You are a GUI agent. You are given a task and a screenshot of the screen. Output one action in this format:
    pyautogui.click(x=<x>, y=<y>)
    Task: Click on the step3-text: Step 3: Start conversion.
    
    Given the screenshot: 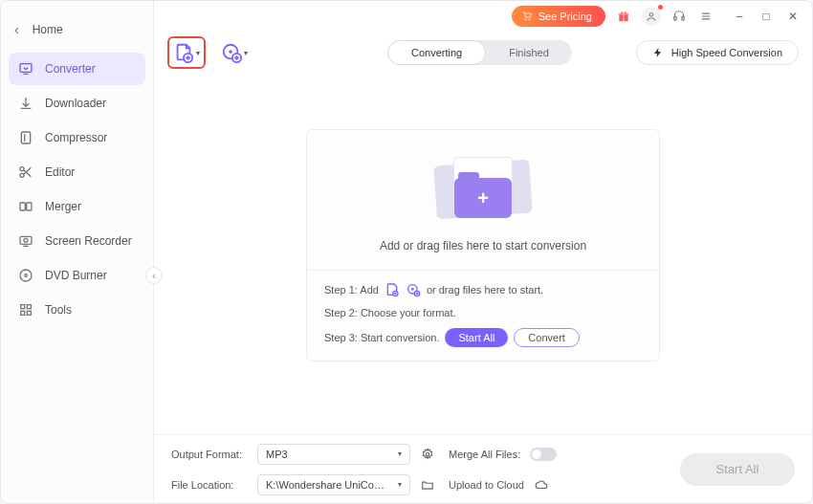 What is the action you would take?
    pyautogui.click(x=382, y=338)
    